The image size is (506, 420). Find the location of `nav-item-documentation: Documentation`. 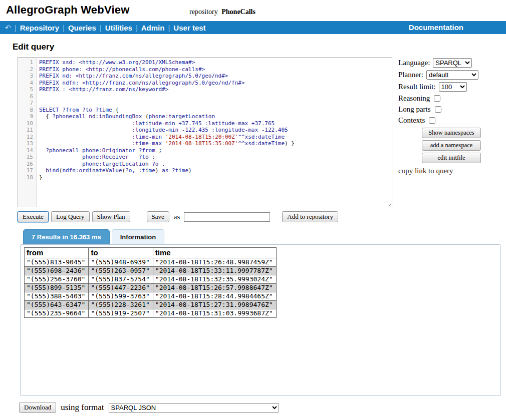

nav-item-documentation: Documentation is located at coordinates (436, 27).